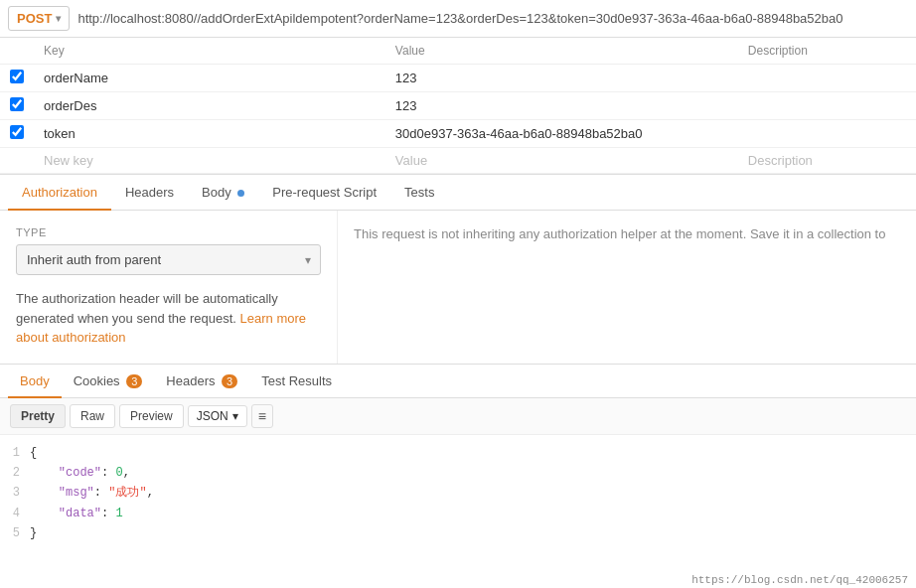 This screenshot has height=588, width=916. What do you see at coordinates (827, 106) in the screenshot?
I see `row2-desc` at bounding box center [827, 106].